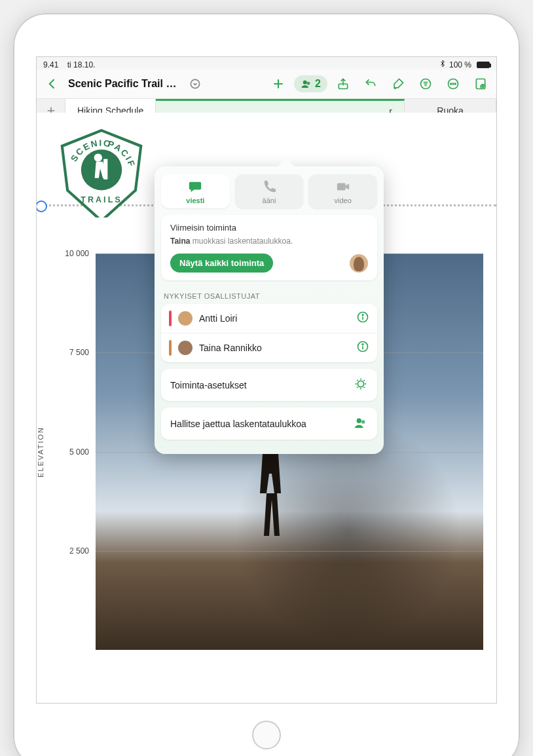  Describe the element at coordinates (221, 263) in the screenshot. I see `show-all-activity-button: Näytä kaikki toiminta` at that location.